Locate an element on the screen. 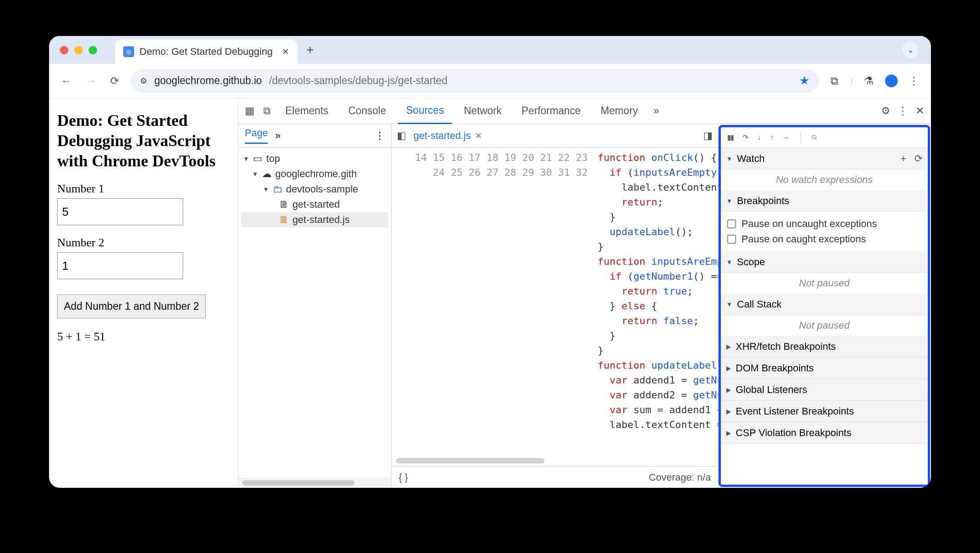 Image resolution: width=980 pixels, height=553 pixels. watch-section-header: ▼Watch + ⟳ is located at coordinates (824, 159).